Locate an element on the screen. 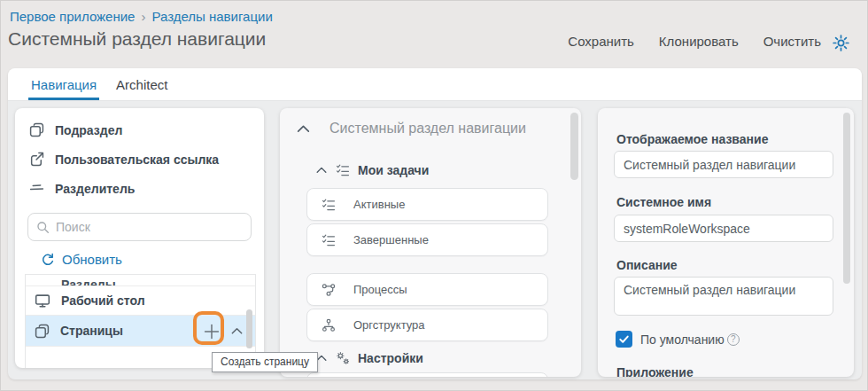 The height and width of the screenshot is (391, 868). external-link-icon is located at coordinates (37, 160).